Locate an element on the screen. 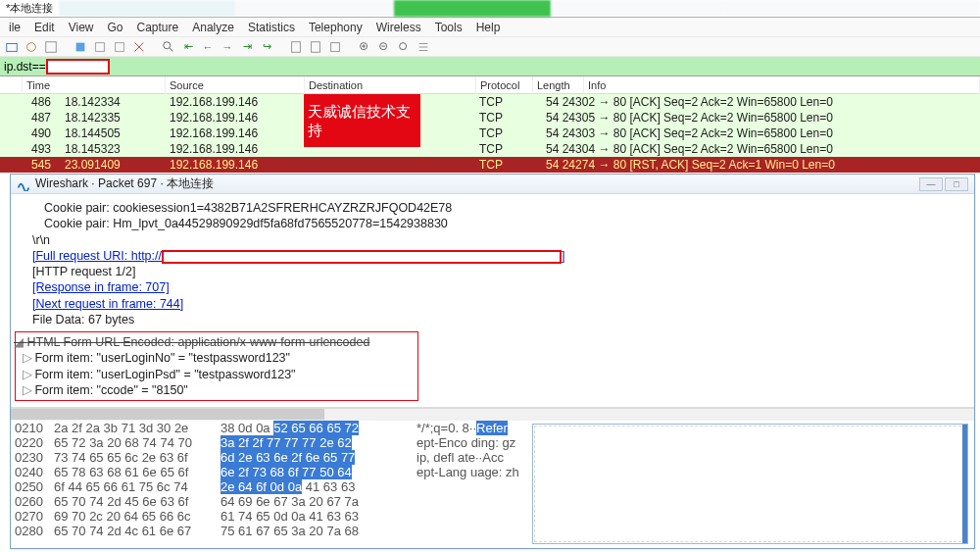  tree-link-response: [Response in frame: 707] is located at coordinates (498, 287).